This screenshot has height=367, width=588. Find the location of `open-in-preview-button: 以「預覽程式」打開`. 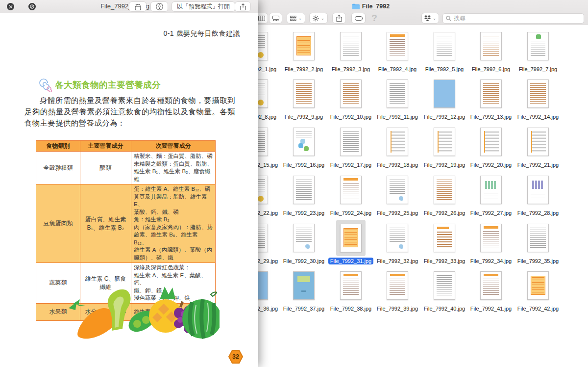

open-in-preview-button: 以「預覽程式」打開 is located at coordinates (203, 7).